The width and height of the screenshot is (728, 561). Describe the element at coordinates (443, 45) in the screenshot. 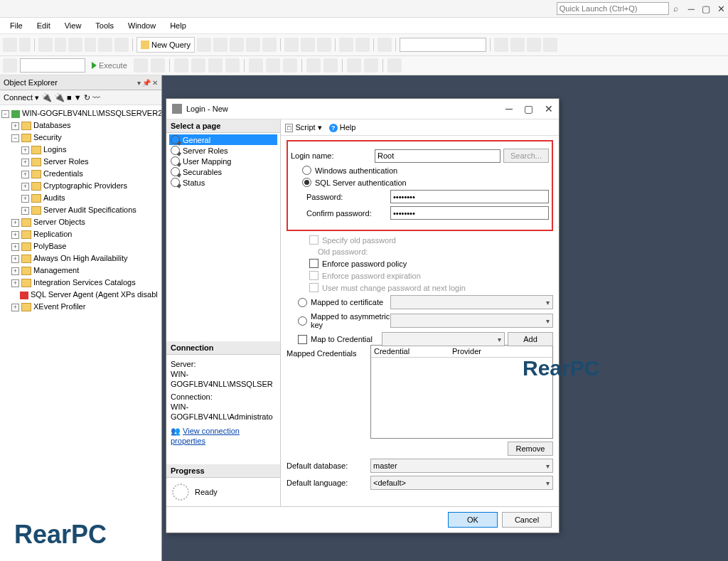

I see `database-combo` at that location.